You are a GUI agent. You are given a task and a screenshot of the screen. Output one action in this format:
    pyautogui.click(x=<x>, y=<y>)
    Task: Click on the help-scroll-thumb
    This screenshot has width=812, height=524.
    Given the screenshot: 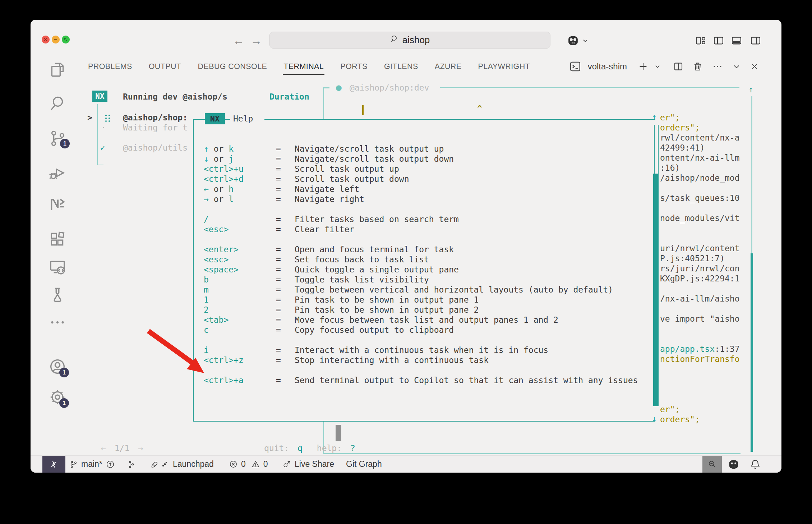 What is the action you would take?
    pyautogui.click(x=656, y=290)
    